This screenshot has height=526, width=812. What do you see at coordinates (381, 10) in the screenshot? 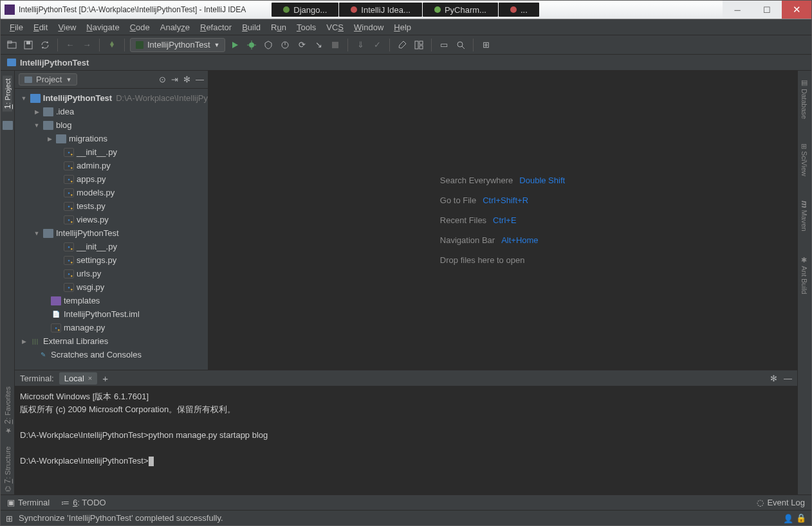
I see `os-tab: IntelliJ Idea...` at bounding box center [381, 10].